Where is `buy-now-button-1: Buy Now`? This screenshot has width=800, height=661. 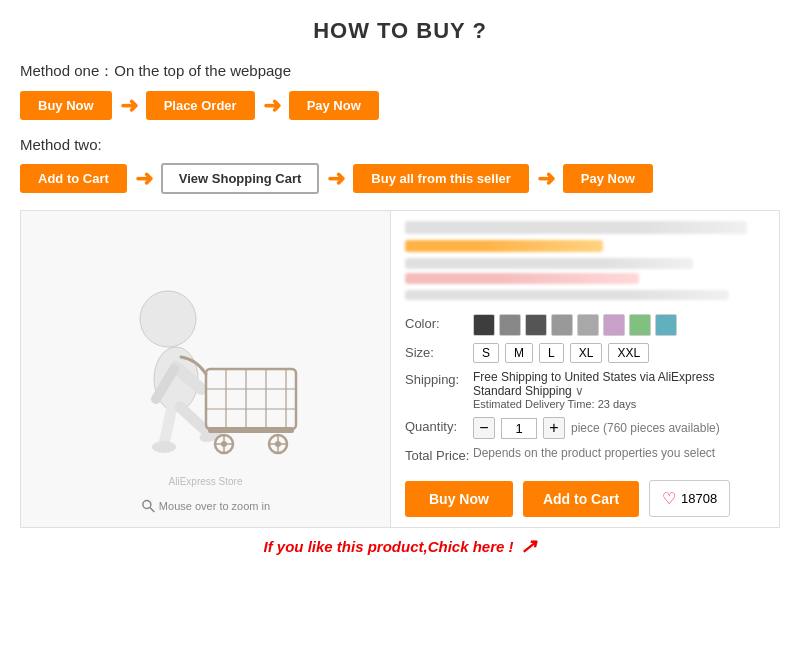 buy-now-button-1: Buy Now is located at coordinates (66, 106).